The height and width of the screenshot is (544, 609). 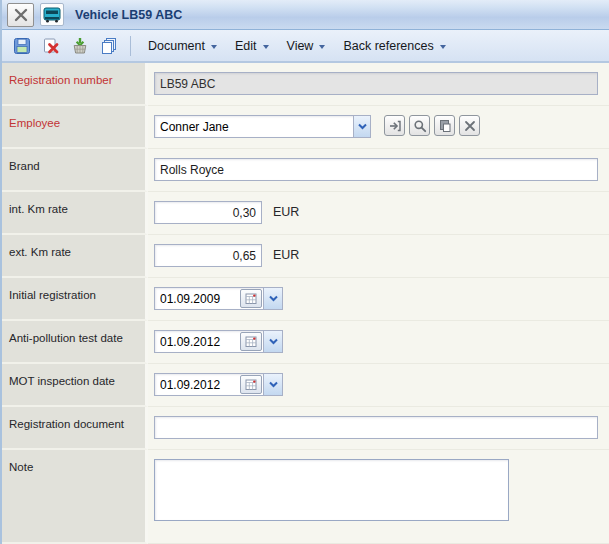 I want to click on save-icon, so click(x=22, y=46).